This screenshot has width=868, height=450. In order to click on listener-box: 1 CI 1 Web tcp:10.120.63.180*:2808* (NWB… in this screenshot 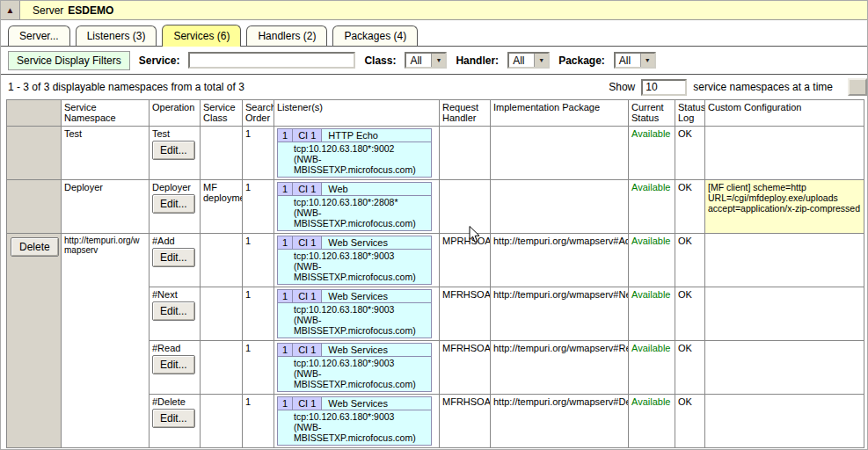, I will do `click(354, 207)`.